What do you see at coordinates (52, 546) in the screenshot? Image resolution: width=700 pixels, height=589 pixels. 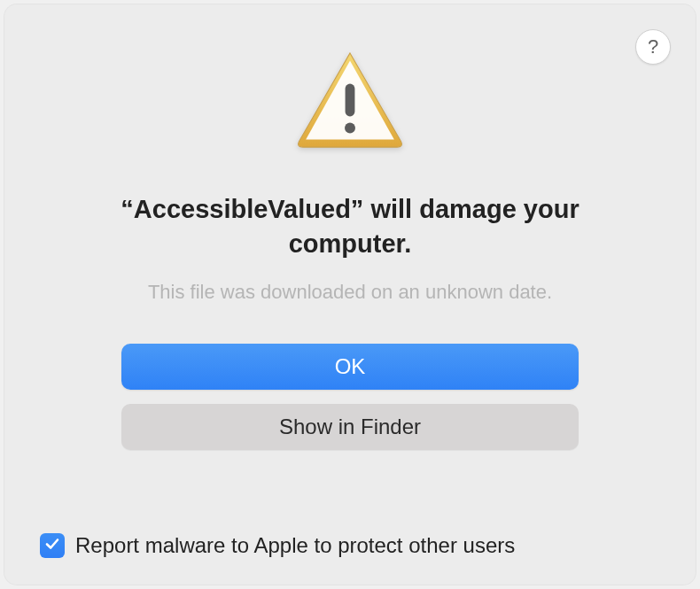 I see `report-malware-checkbox` at bounding box center [52, 546].